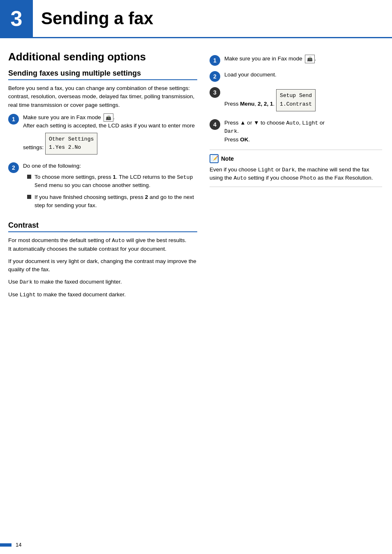 This screenshot has height=554, width=392. Describe the element at coordinates (214, 159) in the screenshot. I see `note-icon: 📝` at that location.